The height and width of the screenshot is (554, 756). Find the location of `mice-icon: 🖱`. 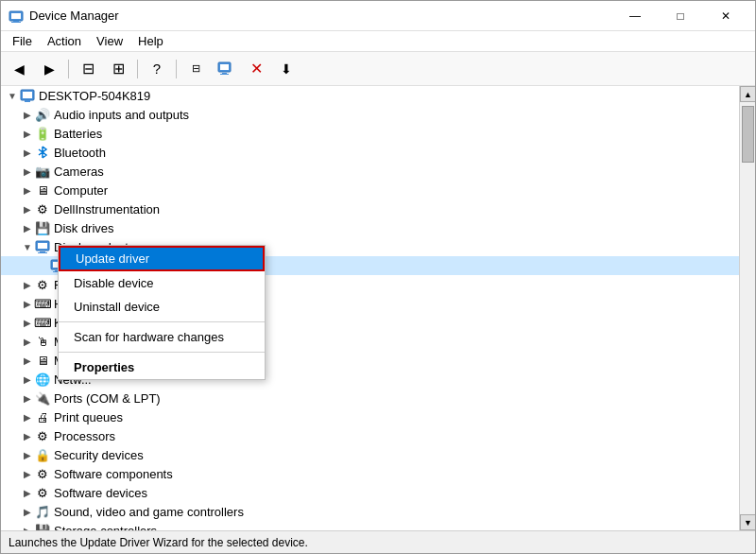

mice-icon: 🖱 is located at coordinates (43, 341).